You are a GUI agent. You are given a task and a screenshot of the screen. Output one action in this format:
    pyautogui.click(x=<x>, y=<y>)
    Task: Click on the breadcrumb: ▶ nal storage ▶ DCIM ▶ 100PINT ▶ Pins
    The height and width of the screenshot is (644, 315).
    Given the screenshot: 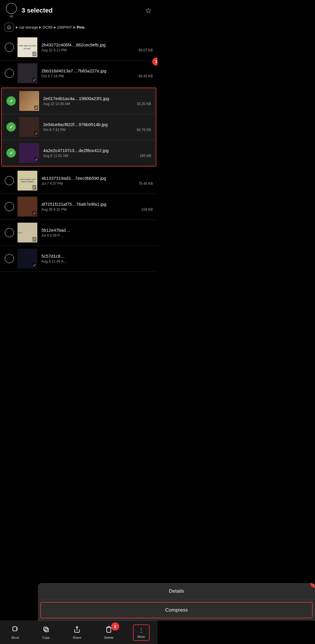 What is the action you would take?
    pyautogui.click(x=79, y=28)
    